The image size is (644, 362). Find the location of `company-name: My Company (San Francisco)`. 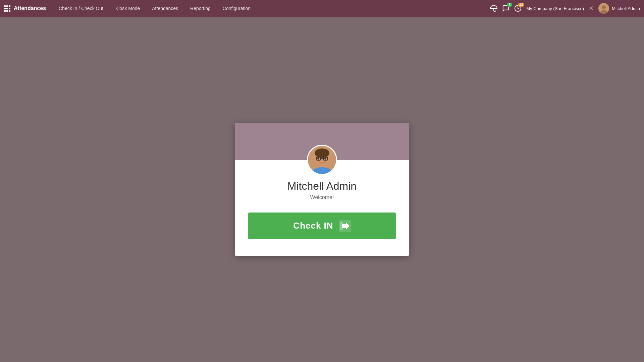

company-name: My Company (San Francisco) is located at coordinates (555, 9).